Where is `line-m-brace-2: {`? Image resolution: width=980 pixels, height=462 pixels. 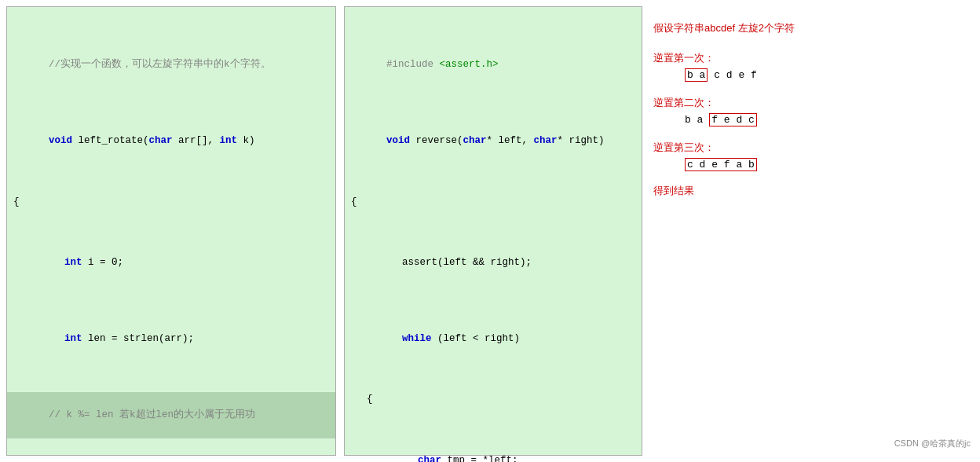 line-m-brace-2: { is located at coordinates (493, 399).